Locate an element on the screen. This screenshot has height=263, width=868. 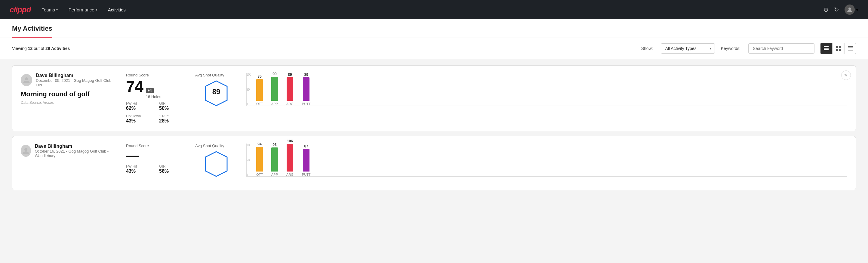
refresh-icon: ↻ is located at coordinates (836, 9).